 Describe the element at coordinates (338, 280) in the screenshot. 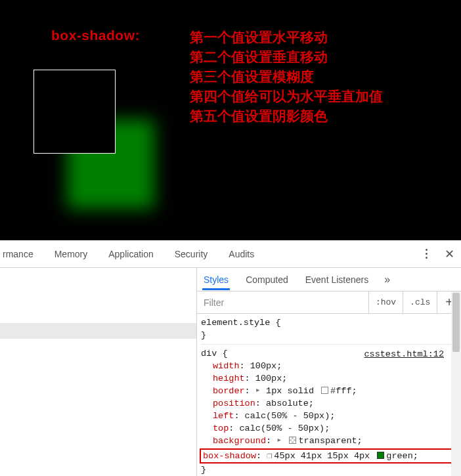

I see `tab-event-listeners: Event Listeners` at that location.